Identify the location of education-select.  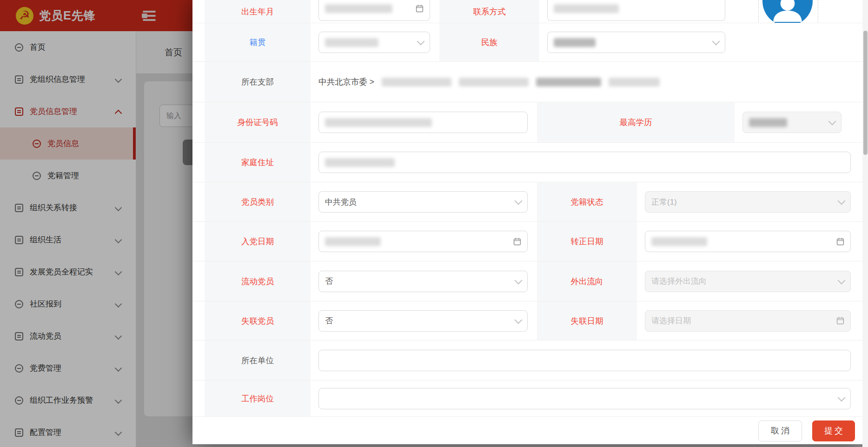
(792, 122).